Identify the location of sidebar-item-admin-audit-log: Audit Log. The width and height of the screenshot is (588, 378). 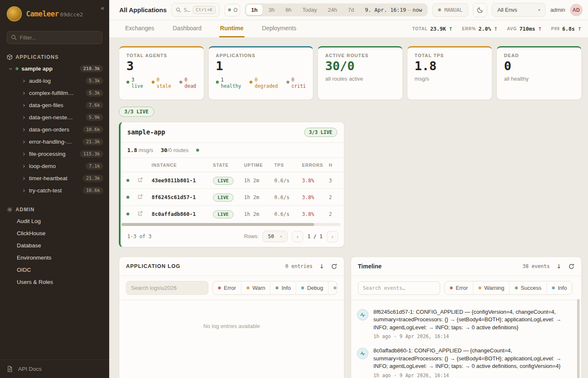
(55, 221).